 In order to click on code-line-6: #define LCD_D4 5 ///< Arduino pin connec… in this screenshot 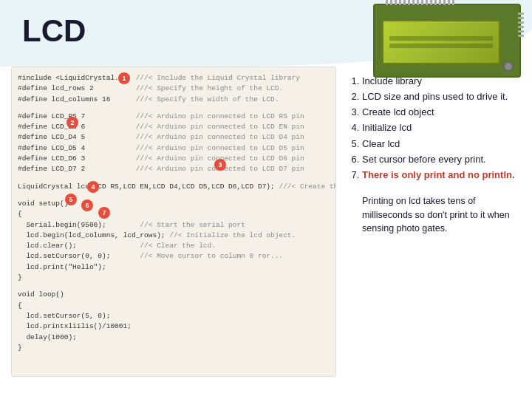, I will do `click(174, 137)`.